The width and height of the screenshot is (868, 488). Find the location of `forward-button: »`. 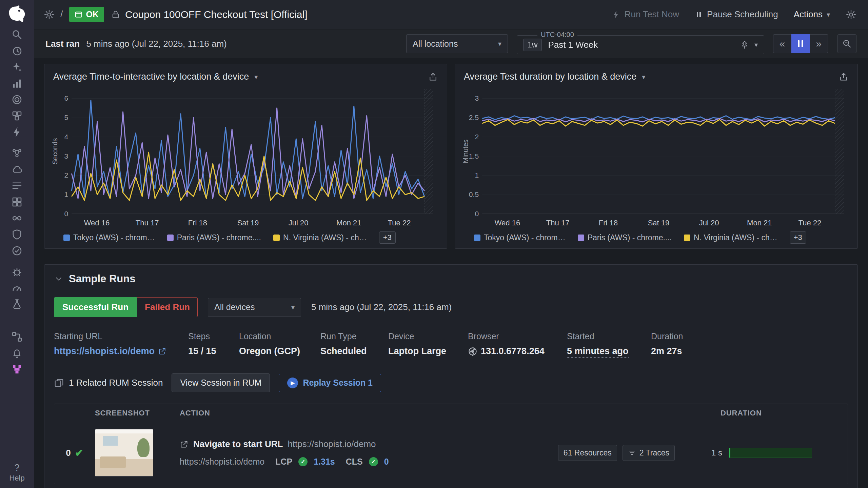

forward-button: » is located at coordinates (819, 44).